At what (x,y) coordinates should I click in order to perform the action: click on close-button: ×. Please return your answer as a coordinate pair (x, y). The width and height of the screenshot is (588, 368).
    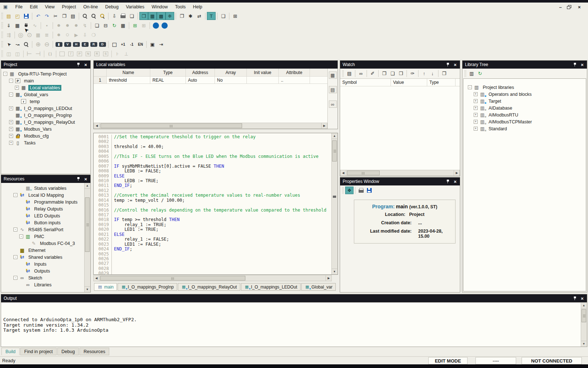
    Looking at the image, I should click on (579, 7).